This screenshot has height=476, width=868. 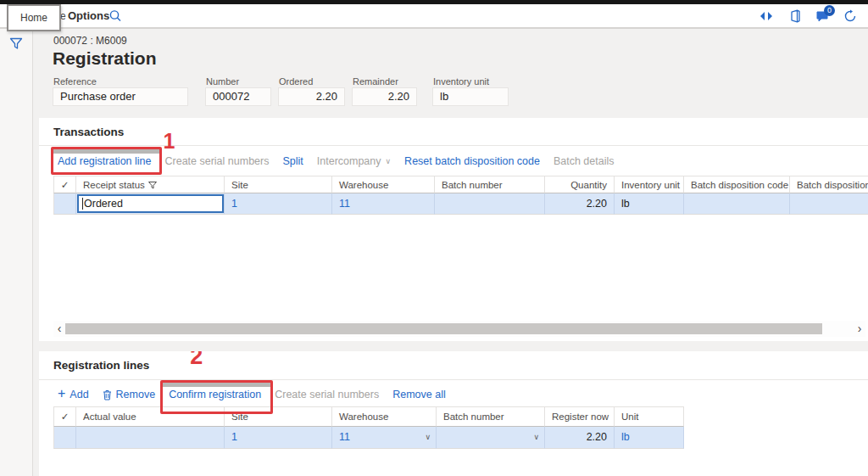 I want to click on record-id: 000072 : M6009, so click(x=90, y=41).